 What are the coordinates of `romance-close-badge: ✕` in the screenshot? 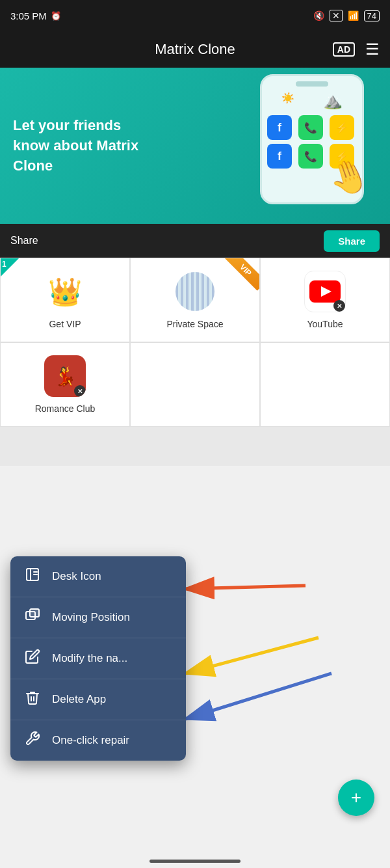 It's located at (80, 391).